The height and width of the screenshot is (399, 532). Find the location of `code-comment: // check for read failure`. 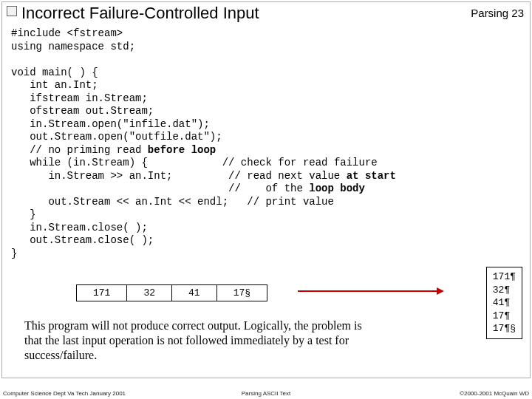

code-comment: // check for read failure is located at coordinates (263, 163).